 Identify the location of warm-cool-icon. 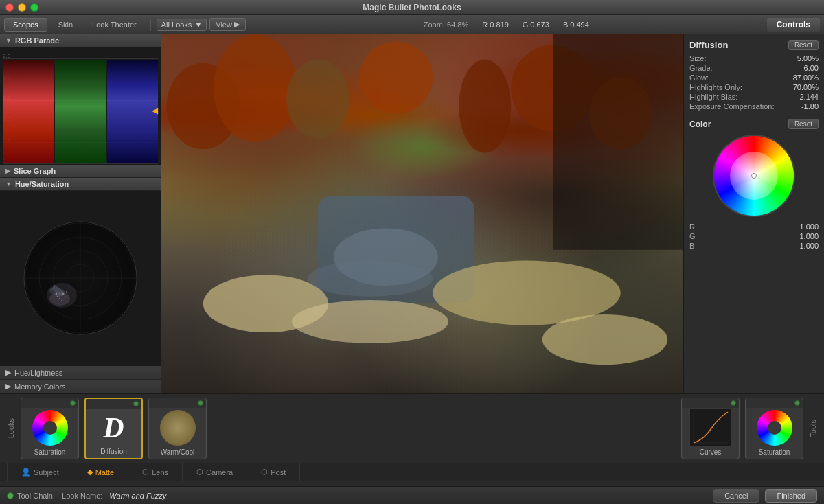
(178, 428).